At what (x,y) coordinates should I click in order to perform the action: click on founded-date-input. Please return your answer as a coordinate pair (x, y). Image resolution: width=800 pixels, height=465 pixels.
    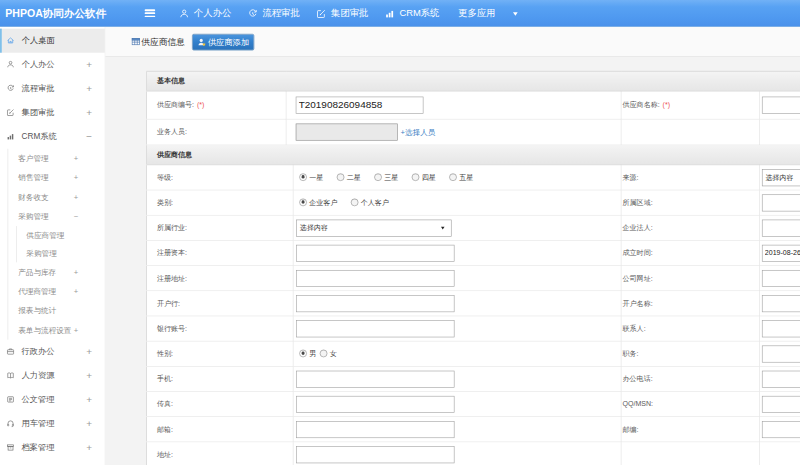
    Looking at the image, I should click on (781, 254).